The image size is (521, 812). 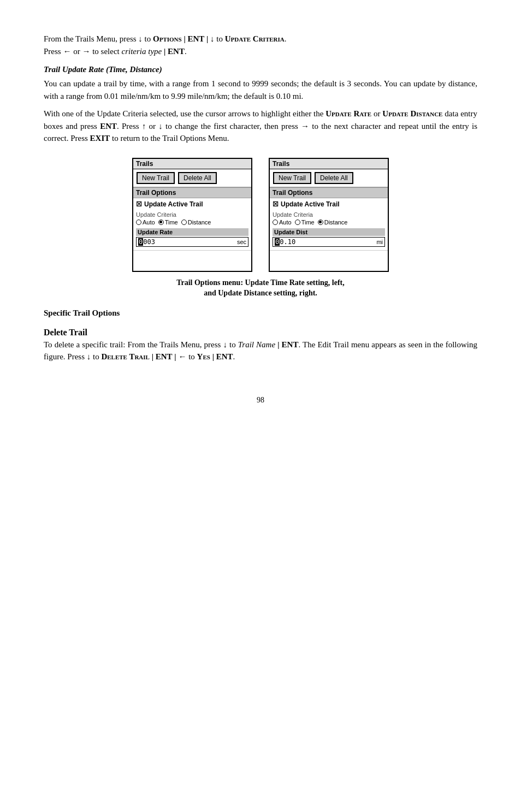 I want to click on dialog-left-new-trail-btn: New Trail, so click(x=156, y=178).